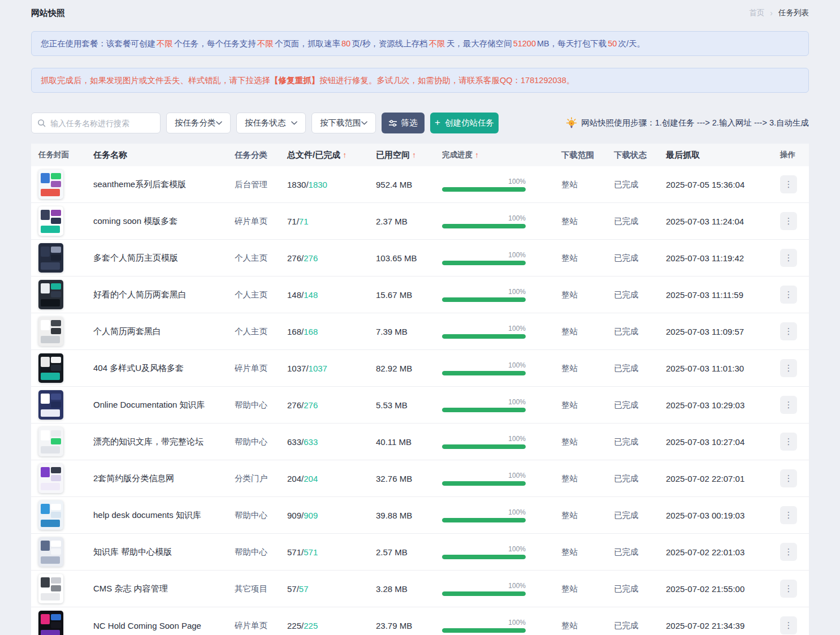 The height and width of the screenshot is (635, 840). What do you see at coordinates (722, 258) in the screenshot?
I see `task-last-crawl-time: 2025-07-03 11:19:42` at bounding box center [722, 258].